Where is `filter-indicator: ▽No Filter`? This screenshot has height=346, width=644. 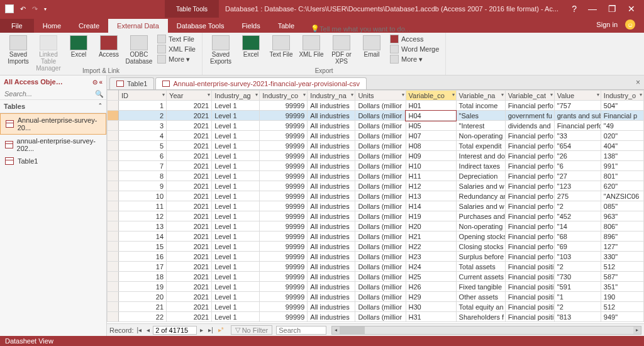
filter-indicator: ▽No Filter is located at coordinates (252, 330).